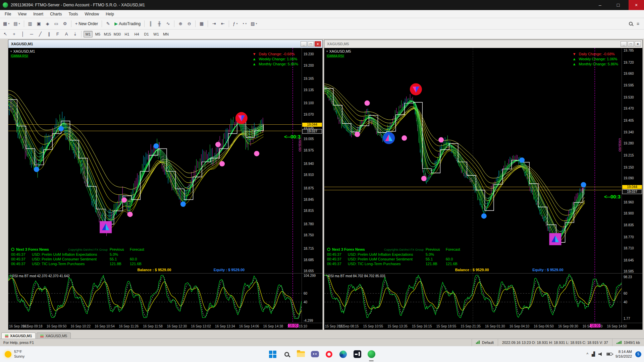 The width and height of the screenshot is (644, 362). I want to click on price-scale: 19.23019.20019.16519.13519.10019.07019.0…, so click(312, 161).